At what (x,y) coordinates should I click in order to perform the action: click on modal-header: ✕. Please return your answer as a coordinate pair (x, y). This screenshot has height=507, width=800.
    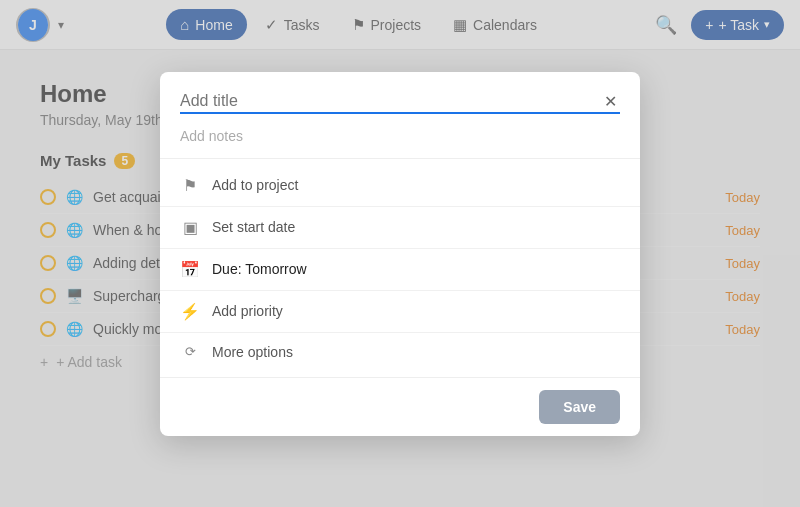
    Looking at the image, I should click on (400, 93).